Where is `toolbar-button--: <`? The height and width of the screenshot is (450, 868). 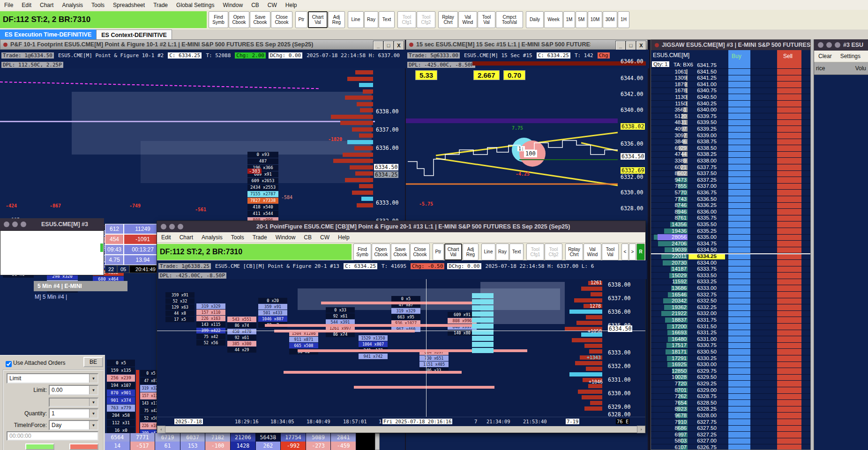 toolbar-button--: < is located at coordinates (625, 252).